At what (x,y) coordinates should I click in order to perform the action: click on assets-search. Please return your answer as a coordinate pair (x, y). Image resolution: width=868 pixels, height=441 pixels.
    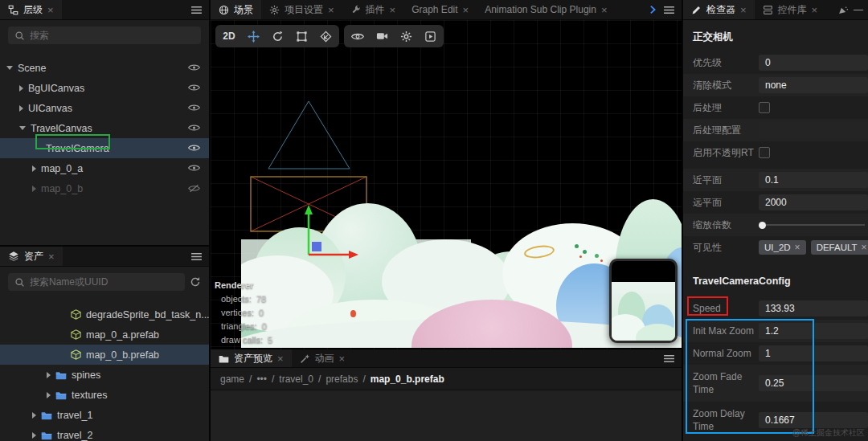
    Looking at the image, I should click on (96, 282).